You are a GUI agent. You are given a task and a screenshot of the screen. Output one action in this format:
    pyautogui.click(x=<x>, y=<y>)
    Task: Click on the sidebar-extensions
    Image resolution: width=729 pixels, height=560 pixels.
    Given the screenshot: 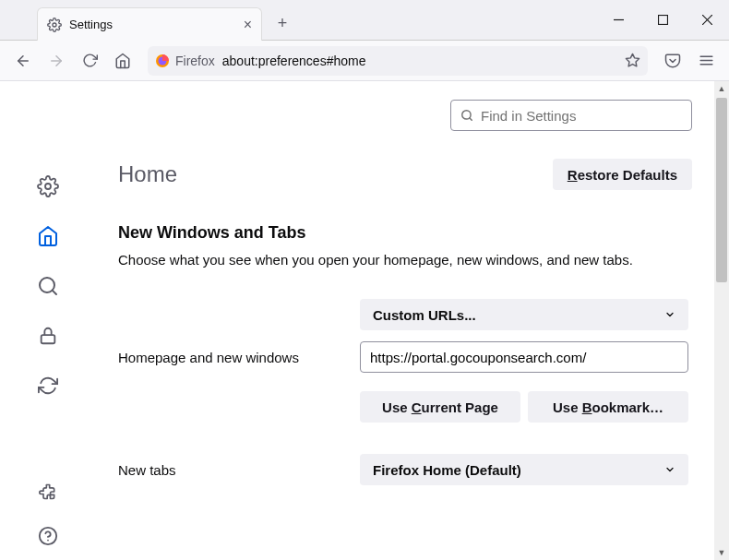 What is the action you would take?
    pyautogui.click(x=48, y=492)
    